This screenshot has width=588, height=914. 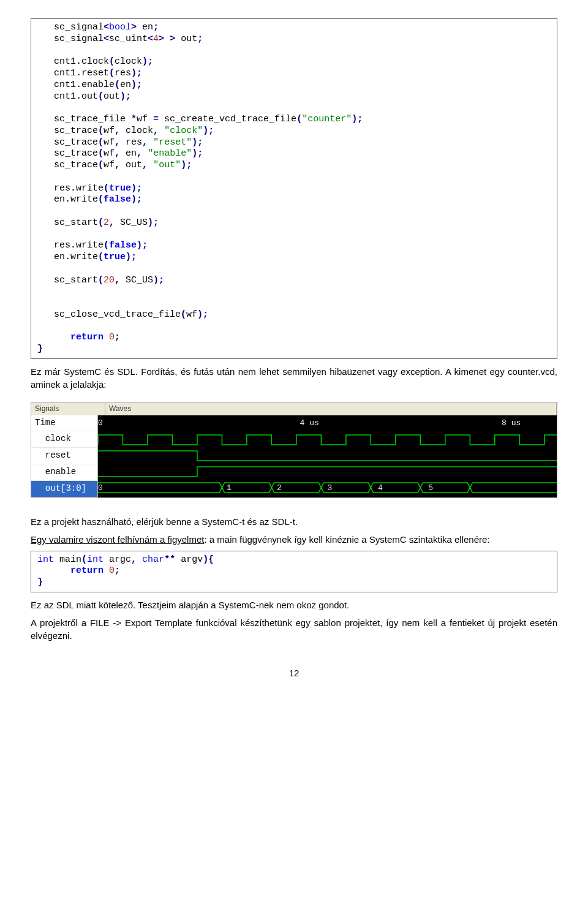 I want to click on time-tick: 4 us, so click(x=310, y=423).